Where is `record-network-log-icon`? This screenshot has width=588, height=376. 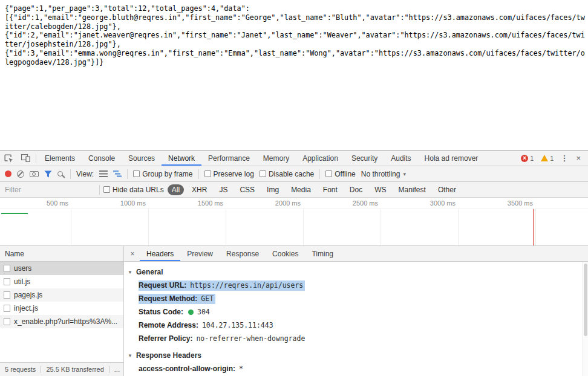 record-network-log-icon is located at coordinates (8, 174).